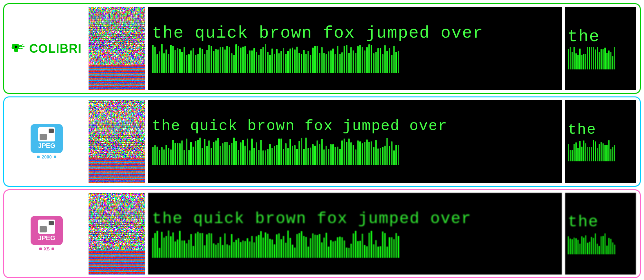  What do you see at coordinates (38, 157) in the screenshot?
I see `dot-left-cyan` at bounding box center [38, 157].